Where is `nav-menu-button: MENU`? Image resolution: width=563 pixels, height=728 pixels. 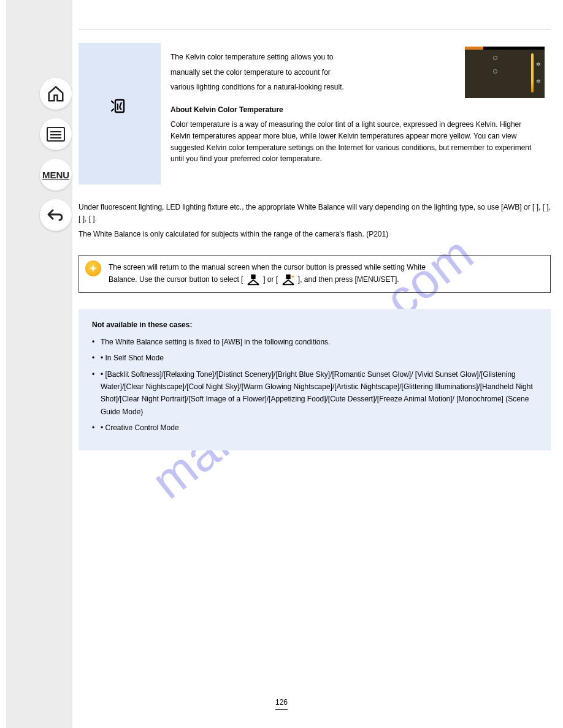 nav-menu-button: MENU is located at coordinates (56, 175).